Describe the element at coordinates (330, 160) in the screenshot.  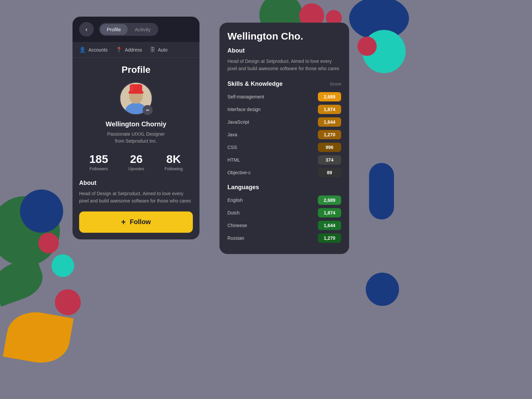
I see `skill-score-container: 374` at that location.